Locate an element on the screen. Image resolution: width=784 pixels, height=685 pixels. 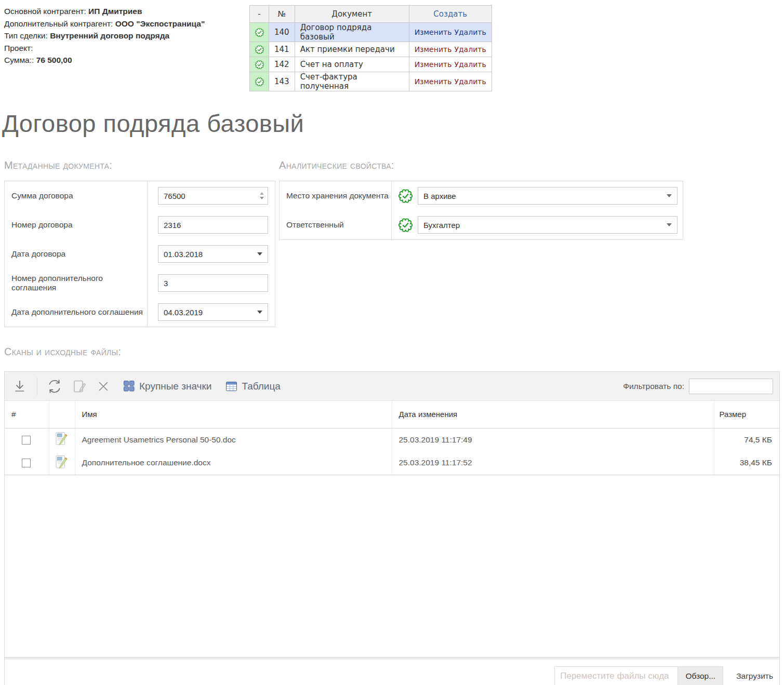
file-row: Agreement Usametrics Personal 50-50.doc … is located at coordinates (392, 439).